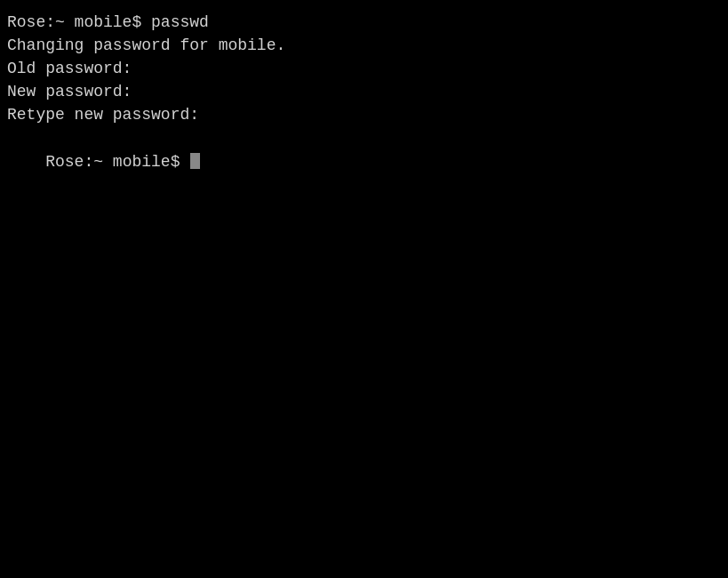 This screenshot has height=578, width=728. I want to click on terminal-line-6: Rose:~ mobile$, so click(364, 161).